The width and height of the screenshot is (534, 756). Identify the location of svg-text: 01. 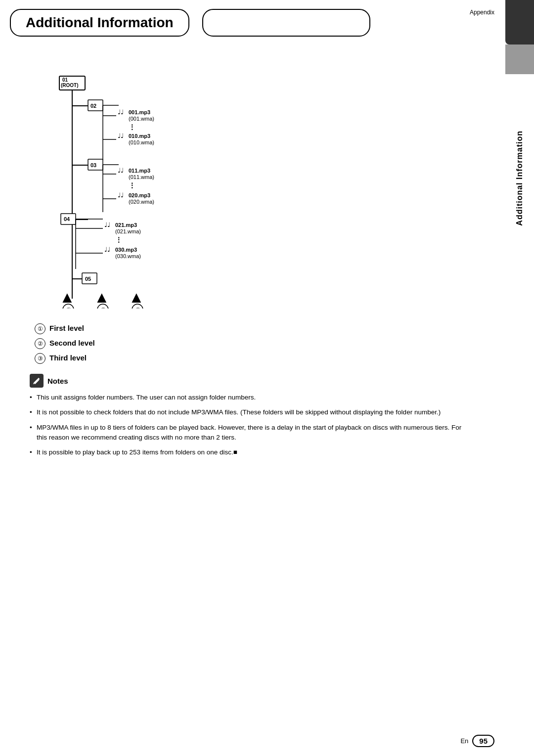
(65, 80).